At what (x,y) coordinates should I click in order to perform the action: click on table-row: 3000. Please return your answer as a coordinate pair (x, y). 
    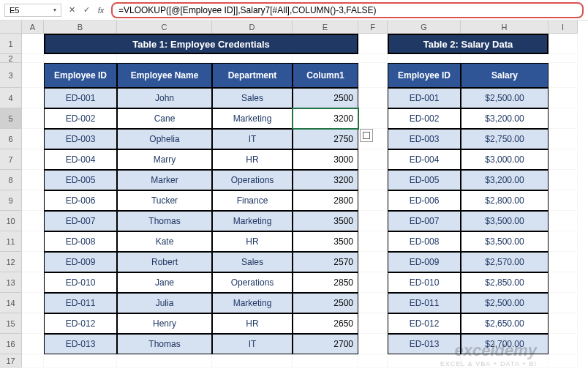
    Looking at the image, I should click on (325, 160).